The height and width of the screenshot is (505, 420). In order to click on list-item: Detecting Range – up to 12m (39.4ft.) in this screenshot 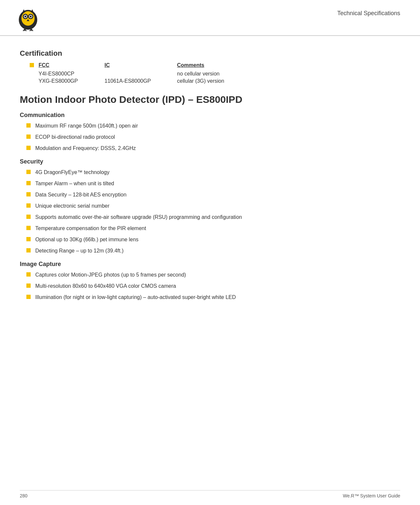, I will do `click(213, 251)`.